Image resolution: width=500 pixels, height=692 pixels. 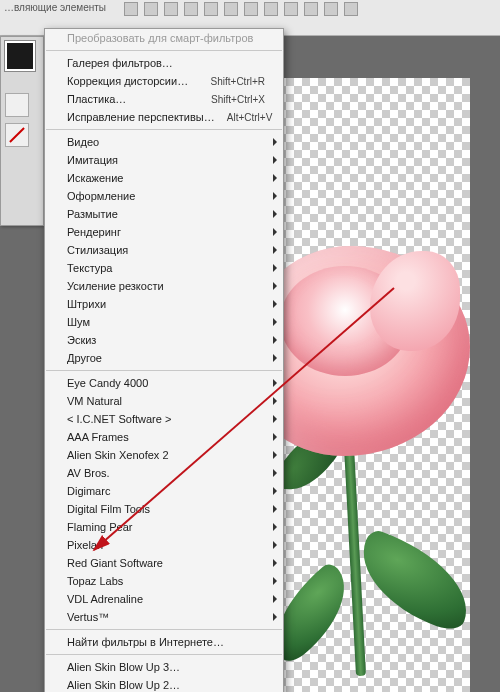 I want to click on menu-item-label: Alien Skin Blow Up 2…, so click(x=124, y=685).